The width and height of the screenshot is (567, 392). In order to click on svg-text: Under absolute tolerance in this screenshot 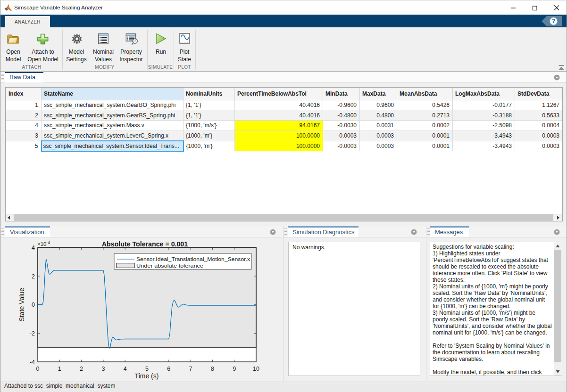, I will do `click(170, 266)`.